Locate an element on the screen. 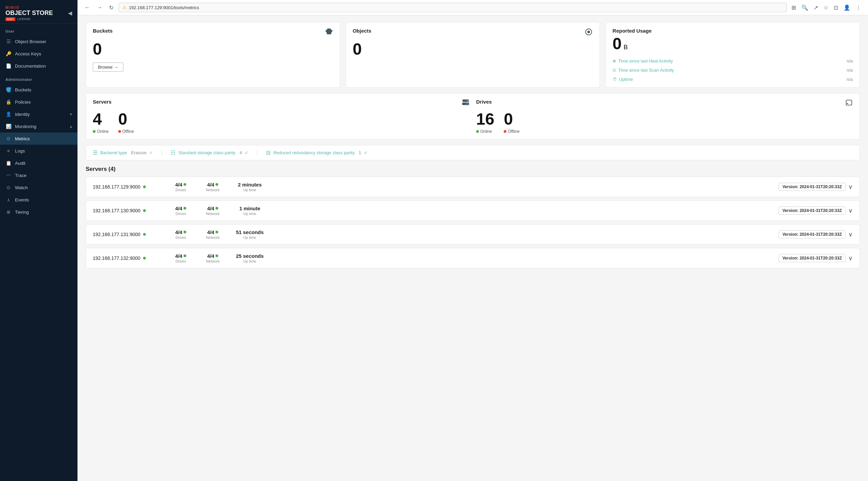  sidebar: MINIO OBJECT STORE AGPL LICENSE ◀ User ☰… is located at coordinates (39, 240).